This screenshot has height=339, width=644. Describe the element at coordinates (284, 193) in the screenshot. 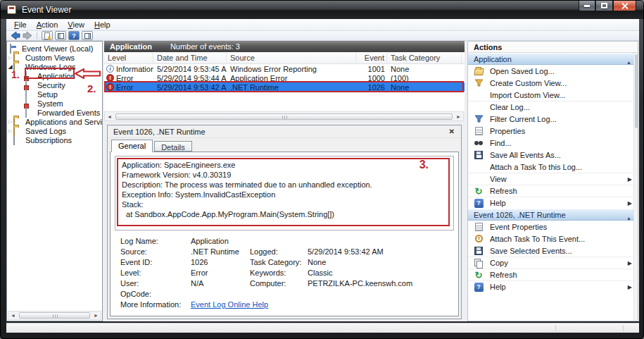

I see `event-description-box: Application: SpaceEngineers.exe Framewor…` at that location.